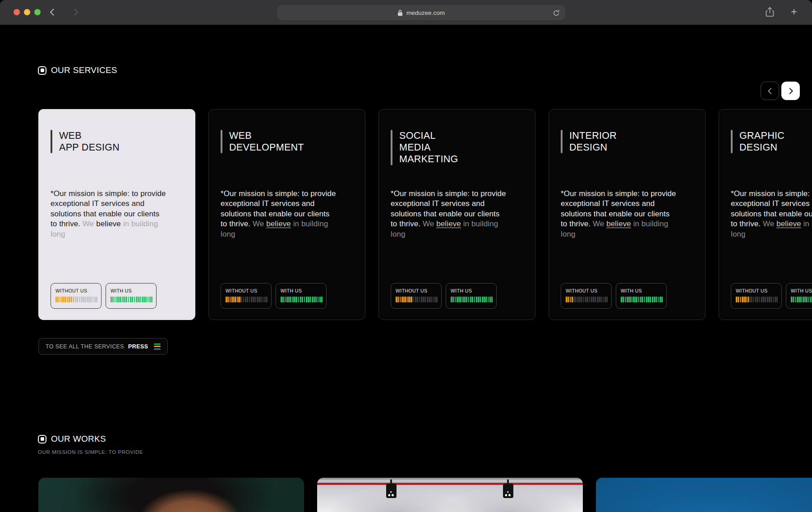  Describe the element at coordinates (426, 13) in the screenshot. I see `url-text: meduzee.com` at that location.